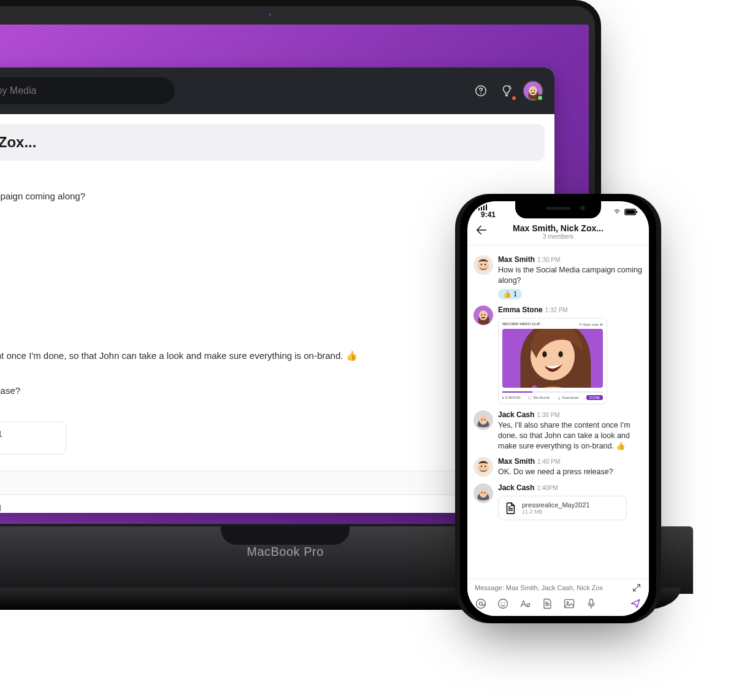 The image size is (736, 700). What do you see at coordinates (570, 472) in the screenshot?
I see `message-body: OK. Do we need a press release?` at bounding box center [570, 472].